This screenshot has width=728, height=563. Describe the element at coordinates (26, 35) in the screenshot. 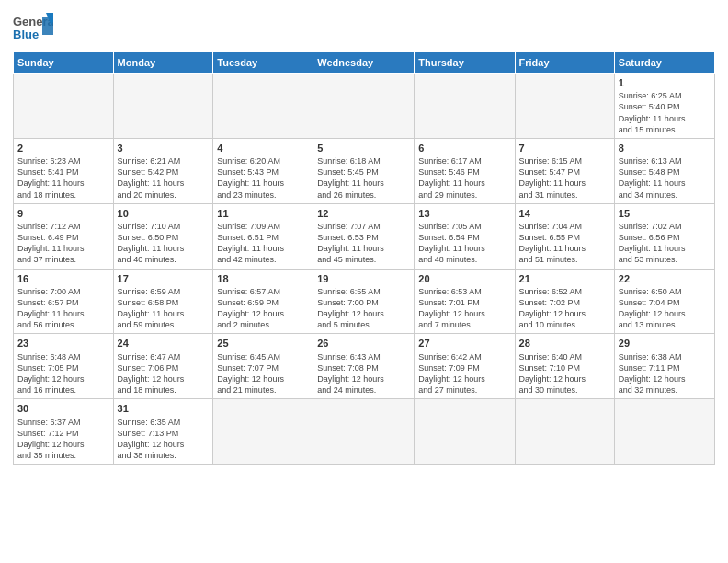

I see `svg-text: Blue` at that location.